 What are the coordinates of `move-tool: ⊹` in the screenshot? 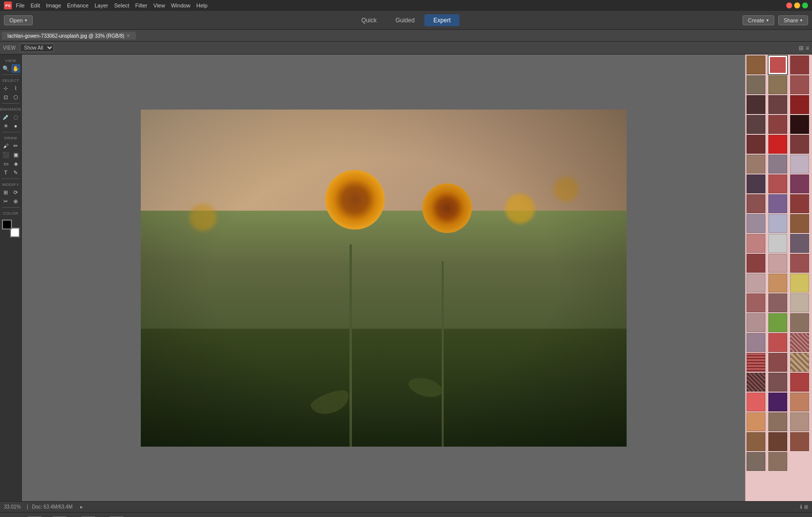 It's located at (6, 88).